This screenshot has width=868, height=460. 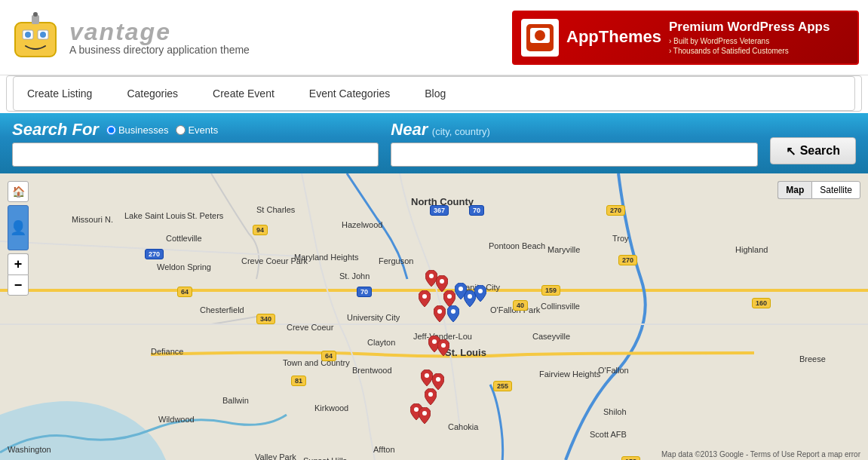 I want to click on logo-text: vantage A business directory application…, so click(x=160, y=38).